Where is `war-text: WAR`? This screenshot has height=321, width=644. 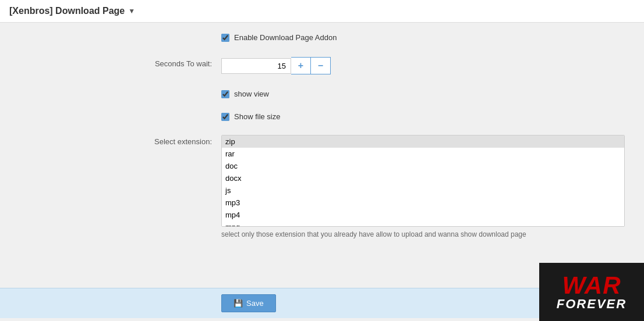 war-text: WAR is located at coordinates (592, 286).